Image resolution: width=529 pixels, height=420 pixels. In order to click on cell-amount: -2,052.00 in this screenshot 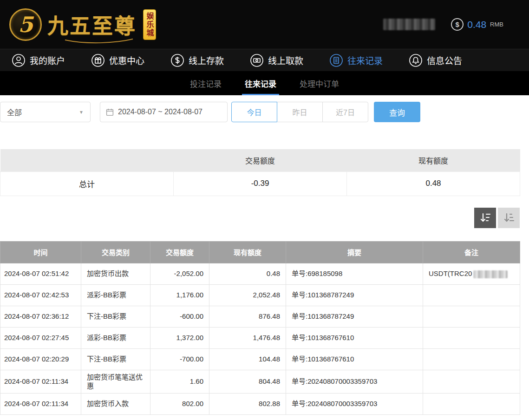, I will do `click(180, 274)`.